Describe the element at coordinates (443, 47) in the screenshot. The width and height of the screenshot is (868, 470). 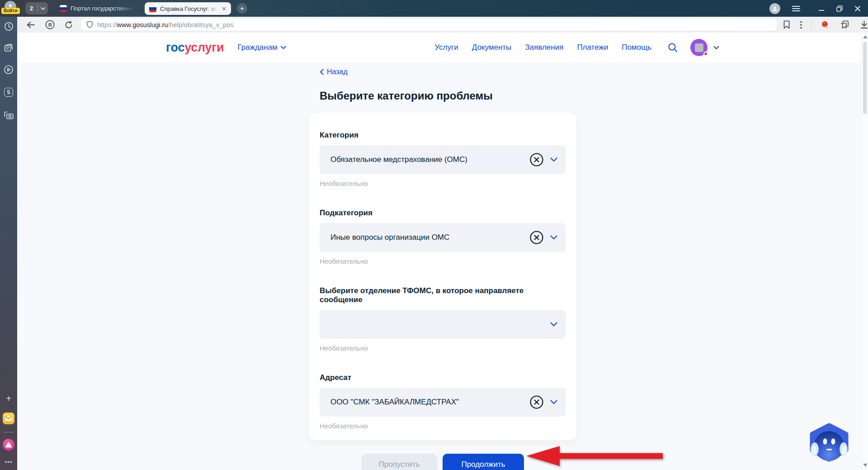
I see `site-header: госуслуги Гражданам Услуги Документы Зая…` at that location.